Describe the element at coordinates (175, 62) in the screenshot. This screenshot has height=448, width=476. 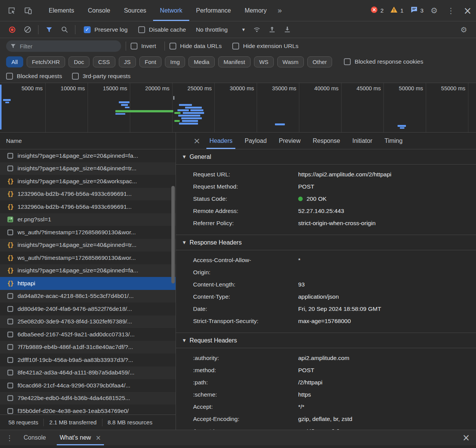
I see `type-filter-chip: Img` at that location.